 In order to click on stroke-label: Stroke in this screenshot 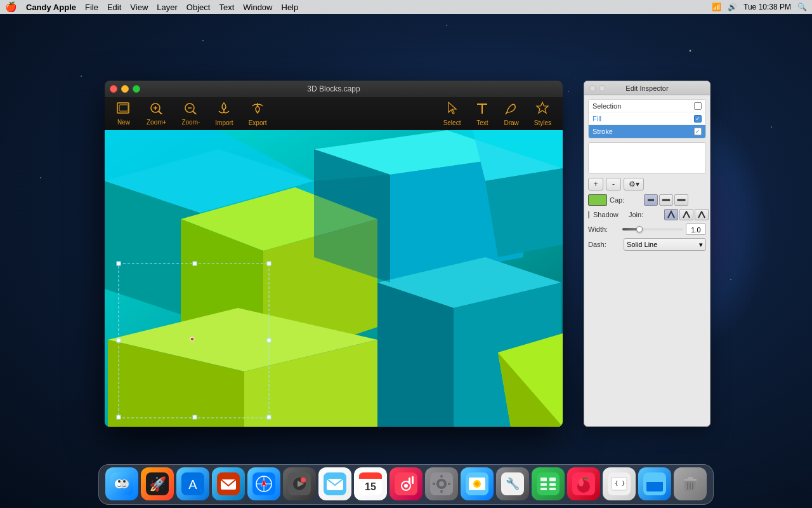, I will do `click(643, 131)`.